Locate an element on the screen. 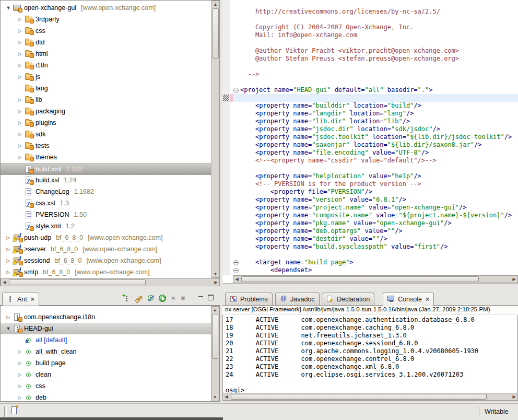 Image resolution: width=518 pixels, height=420 pixels. tree-item-com-openexchange-i18n: ▷com.openexchange.i18n is located at coordinates (110, 317).